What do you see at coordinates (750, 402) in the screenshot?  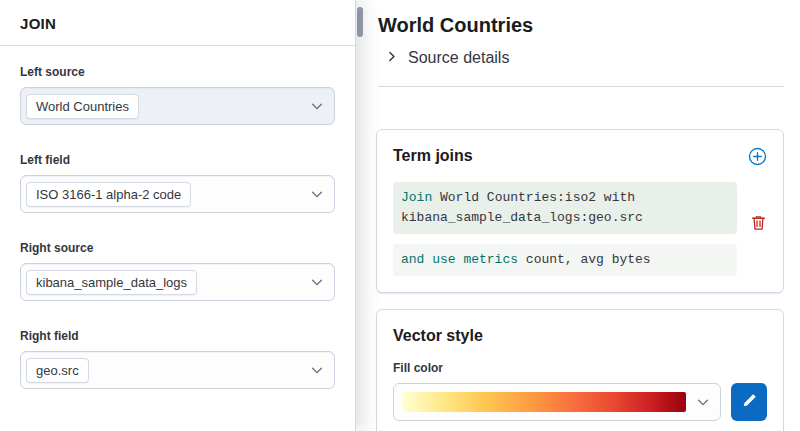 I see `pencil-icon` at bounding box center [750, 402].